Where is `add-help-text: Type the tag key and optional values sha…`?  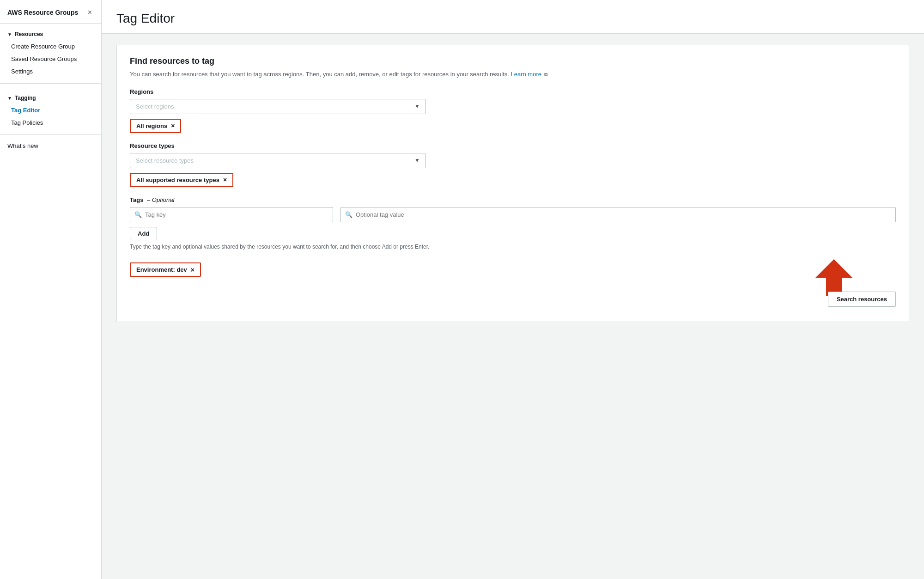 add-help-text: Type the tag key and optional values sha… is located at coordinates (513, 247).